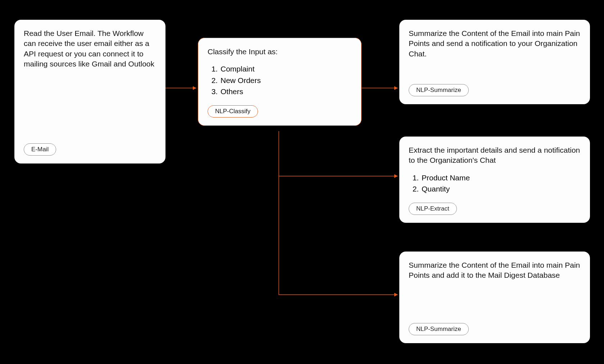  What do you see at coordinates (439, 90) in the screenshot?
I see `tag-summarize-top: NLP-Summarize` at bounding box center [439, 90].